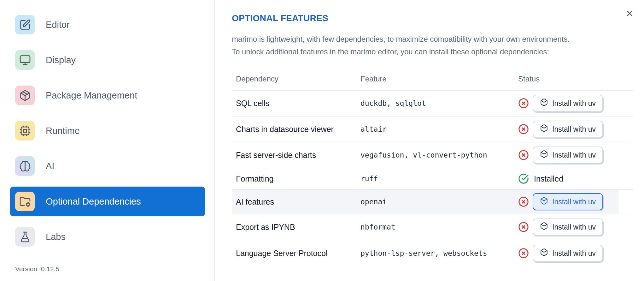 The width and height of the screenshot is (644, 281). I want to click on column-header-status: Status, so click(575, 79).